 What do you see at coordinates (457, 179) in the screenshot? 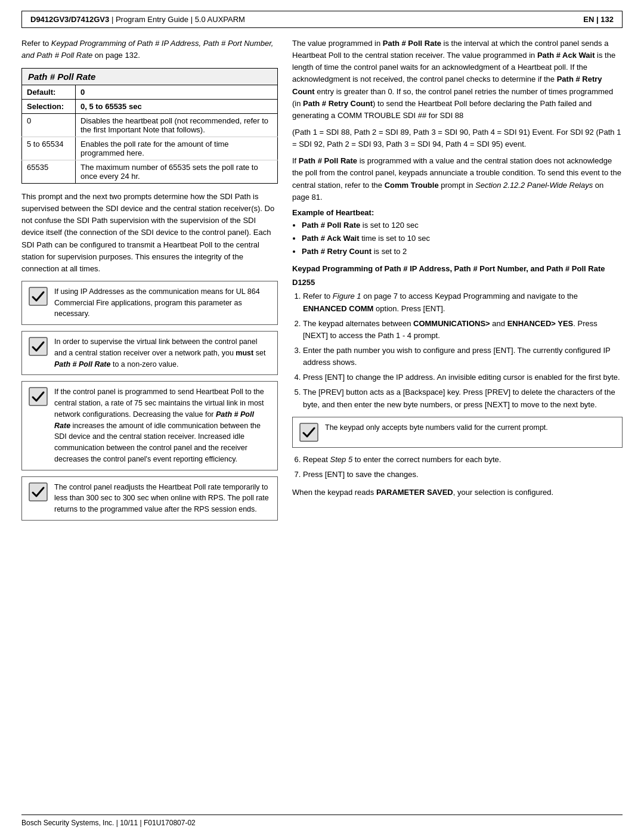
I see `right-para3: If Path # Poll Rate is programmed with a…` at bounding box center [457, 179].